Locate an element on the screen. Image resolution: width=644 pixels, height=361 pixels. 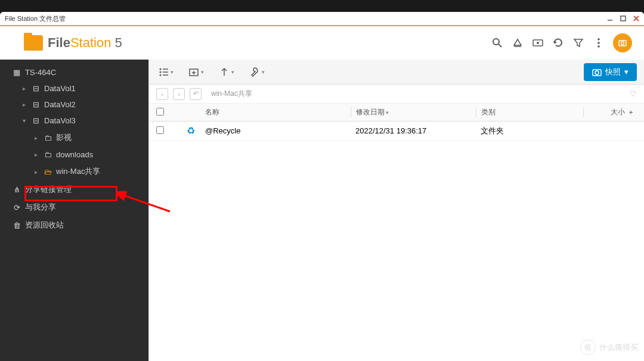
breadcrumb-bar: ‹ › ↶ win-Mac共享 ♡ is located at coordinates (397, 94).